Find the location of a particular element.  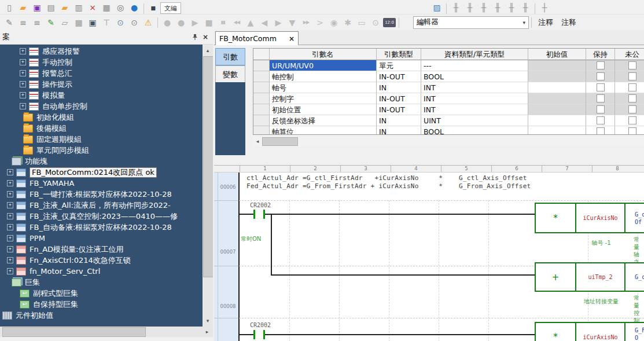

hand-icon: ✱ is located at coordinates (348, 23).